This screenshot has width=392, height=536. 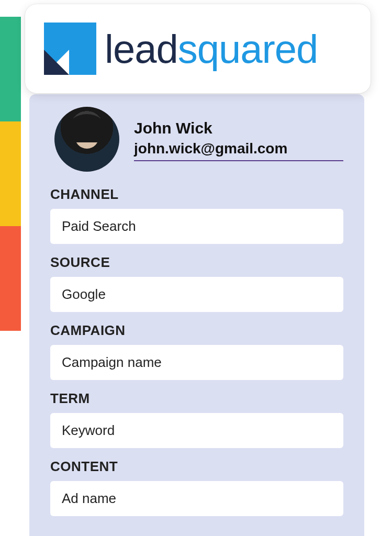 I want to click on tab-red, so click(x=10, y=278).